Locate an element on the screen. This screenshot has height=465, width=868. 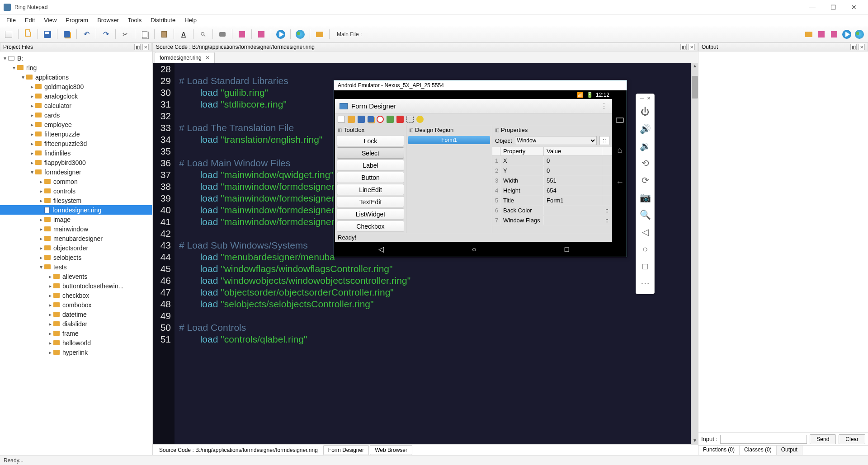
clear-button: Clear is located at coordinates (852, 439).